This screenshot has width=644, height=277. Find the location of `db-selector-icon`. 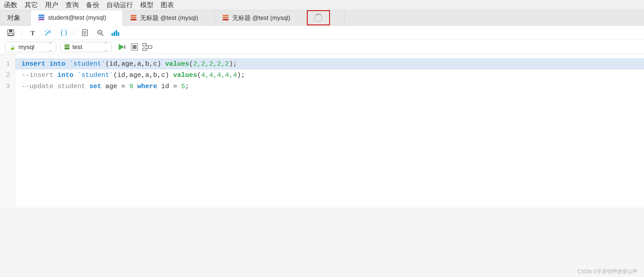

db-selector-icon is located at coordinates (67, 47).